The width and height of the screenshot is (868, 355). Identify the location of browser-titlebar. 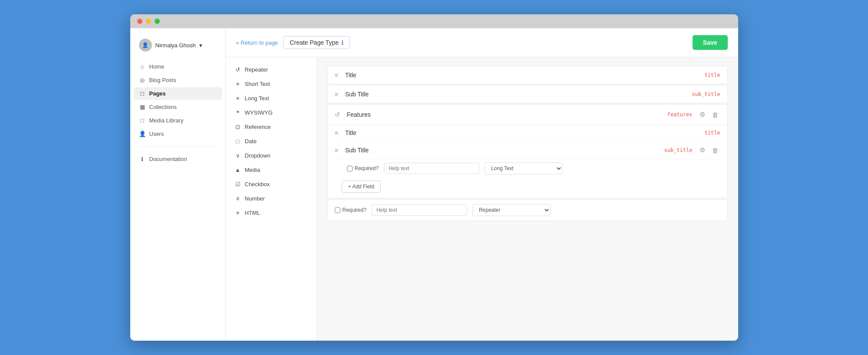
(434, 21).